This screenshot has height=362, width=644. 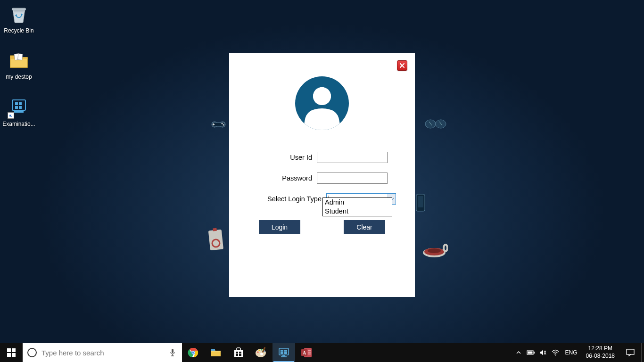 I want to click on access-icon: A, so click(x=306, y=353).